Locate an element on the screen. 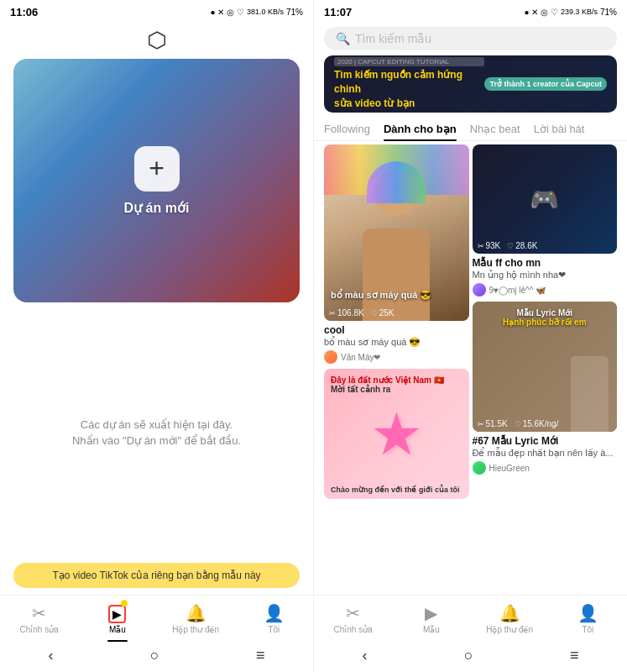 This screenshot has height=672, width=627. empty-line1: Các dự án sẽ xuất hiện tại đây. is located at coordinates (156, 425).